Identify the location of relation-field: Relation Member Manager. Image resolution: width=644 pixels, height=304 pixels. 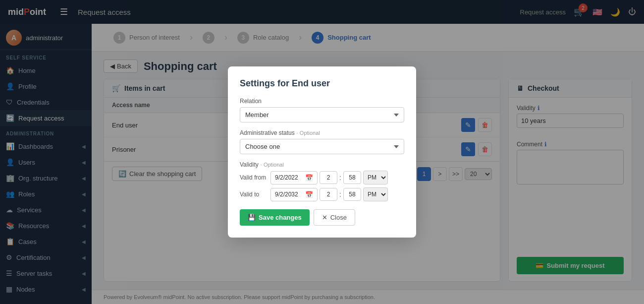
(322, 110).